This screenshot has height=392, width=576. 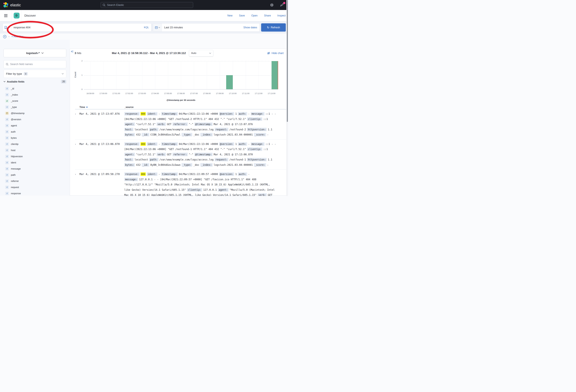 I want to click on field-item-ident: tident, so click(x=35, y=163).